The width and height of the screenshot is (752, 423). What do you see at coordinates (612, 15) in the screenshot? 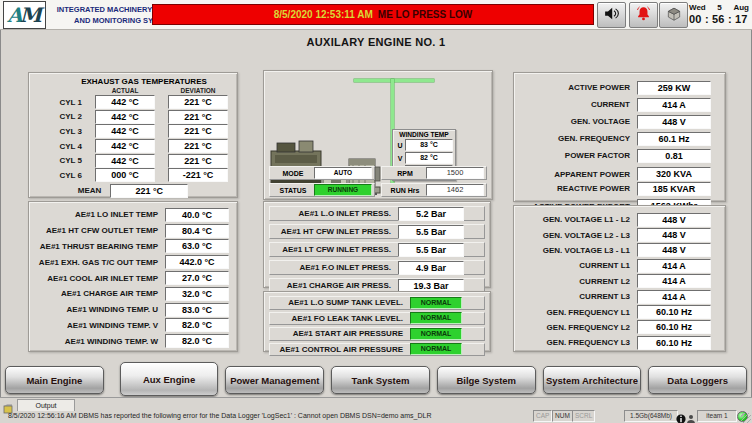
I see `mute-sound-button` at bounding box center [612, 15].